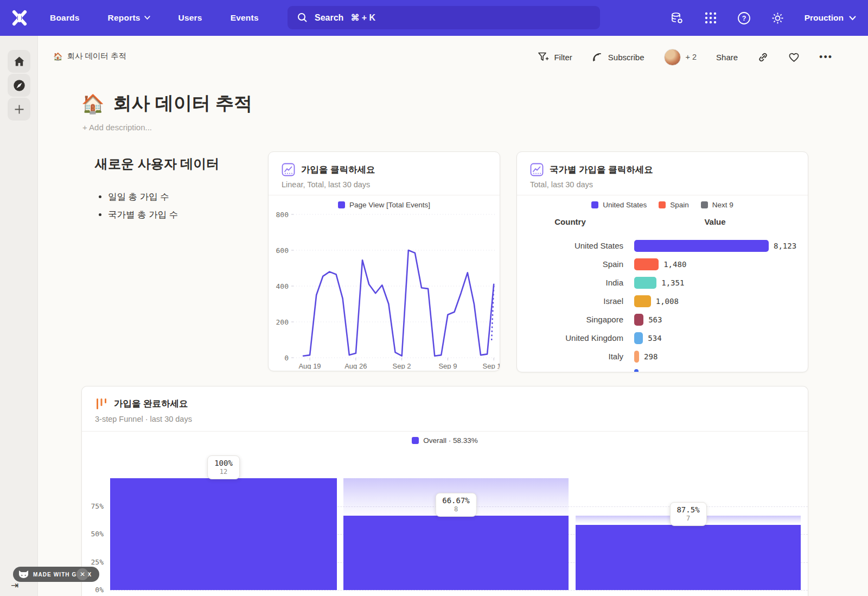  Describe the element at coordinates (19, 85) in the screenshot. I see `sidebar-discover-button` at that location.